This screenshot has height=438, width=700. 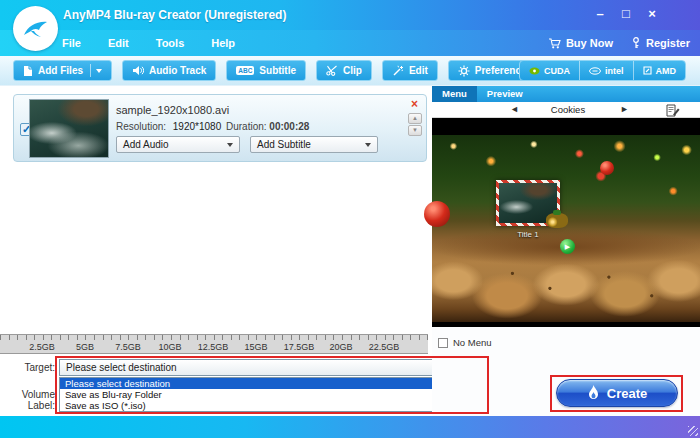 I want to click on scale-label: 15GB, so click(x=256, y=347).